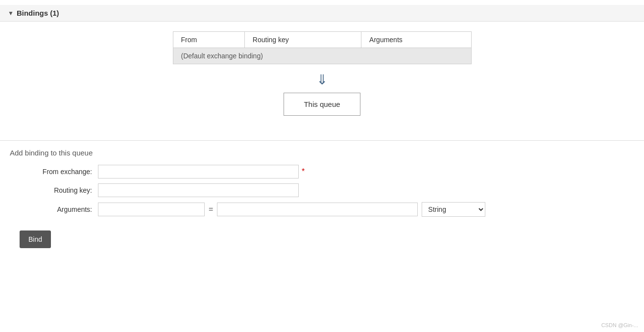  Describe the element at coordinates (209, 40) in the screenshot. I see `col-from: From` at that location.